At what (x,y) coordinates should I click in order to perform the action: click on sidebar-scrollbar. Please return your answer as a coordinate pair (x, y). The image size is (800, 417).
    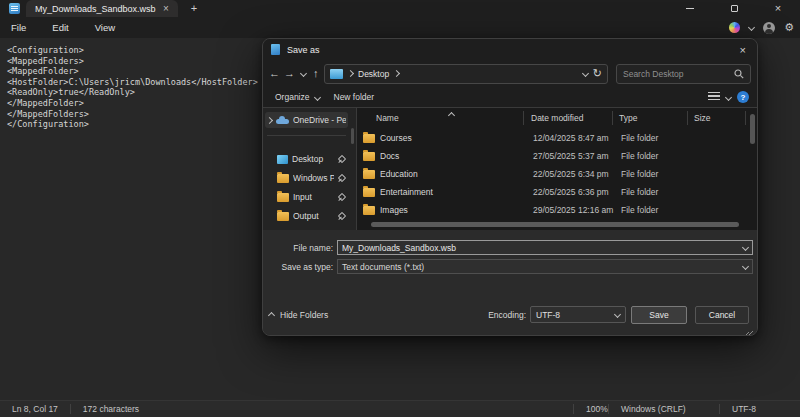
    Looking at the image, I should click on (352, 136).